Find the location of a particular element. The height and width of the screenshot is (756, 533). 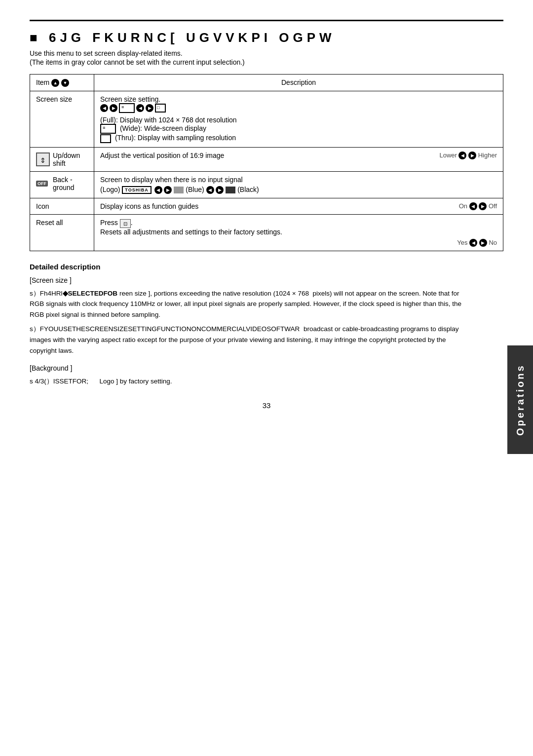

circle-left-icon: ◀ is located at coordinates (104, 108).